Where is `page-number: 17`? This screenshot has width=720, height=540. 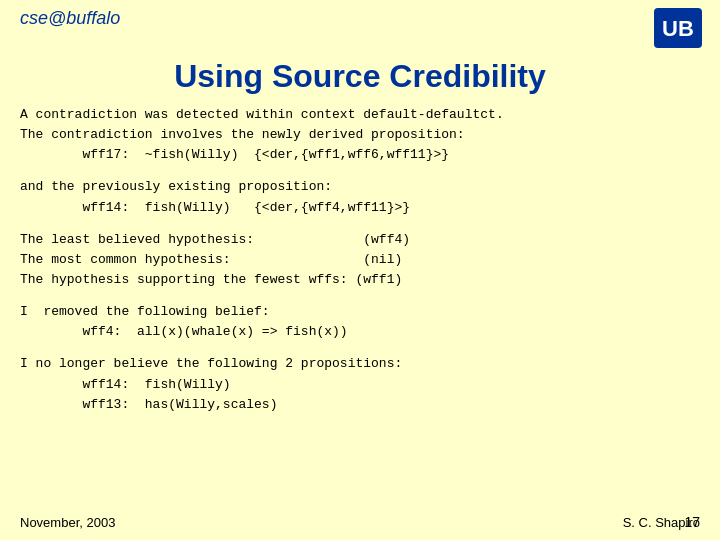 page-number: 17 is located at coordinates (692, 522).